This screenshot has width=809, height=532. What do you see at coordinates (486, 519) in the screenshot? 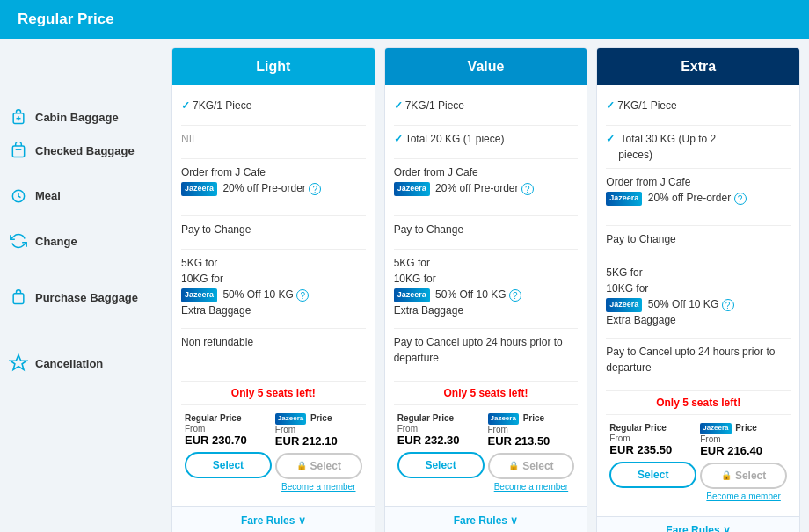
I see `value-fare-rules: Fare Rules ∨` at bounding box center [486, 519].